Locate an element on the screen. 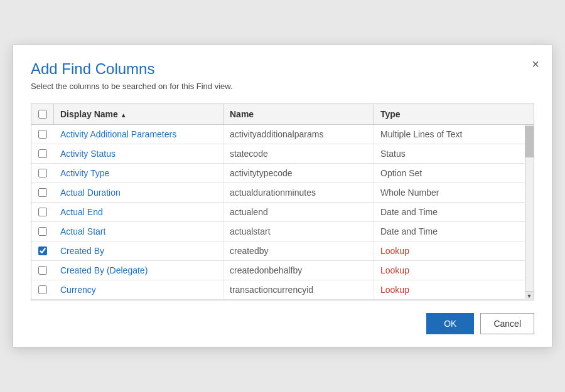 This screenshot has height=392, width=565. scrollbar-thumb is located at coordinates (529, 142).